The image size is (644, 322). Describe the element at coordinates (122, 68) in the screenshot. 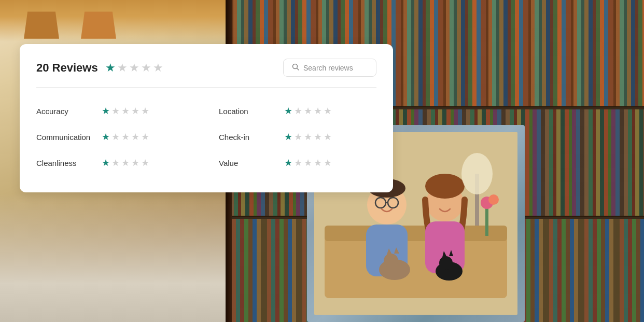

I see `overall-star-2: ★` at that location.